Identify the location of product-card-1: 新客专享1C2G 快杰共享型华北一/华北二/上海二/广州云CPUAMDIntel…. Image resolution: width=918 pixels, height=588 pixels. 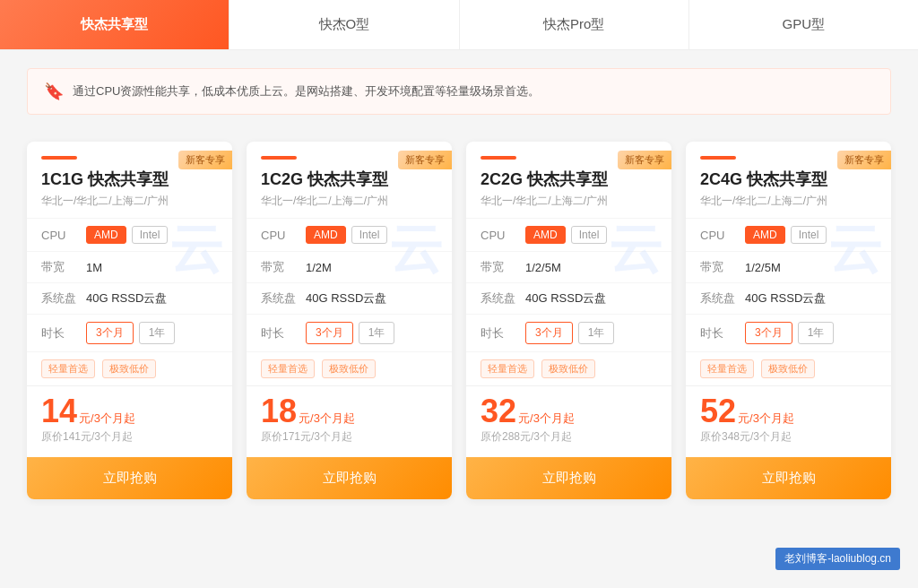
(350, 321).